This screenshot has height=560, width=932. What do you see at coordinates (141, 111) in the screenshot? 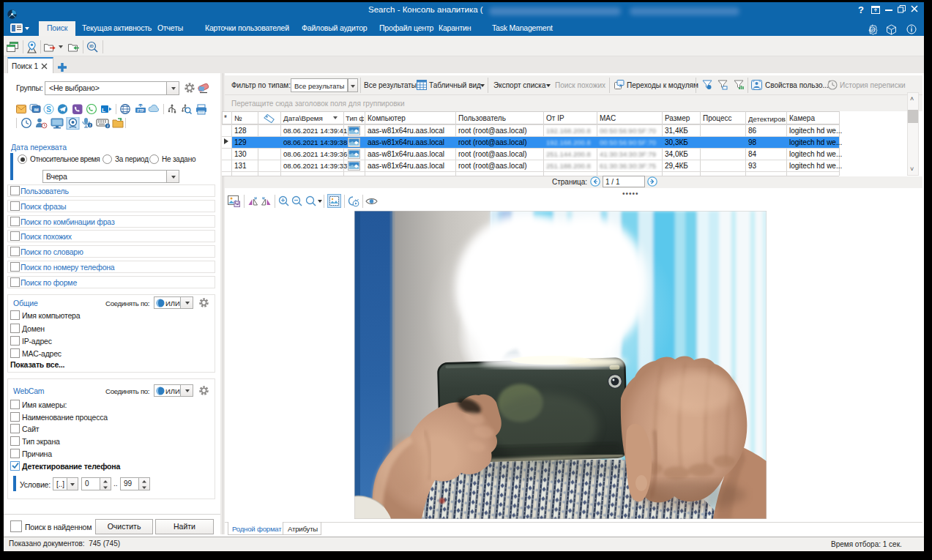
I see `svg-text: FTP` at bounding box center [141, 111].